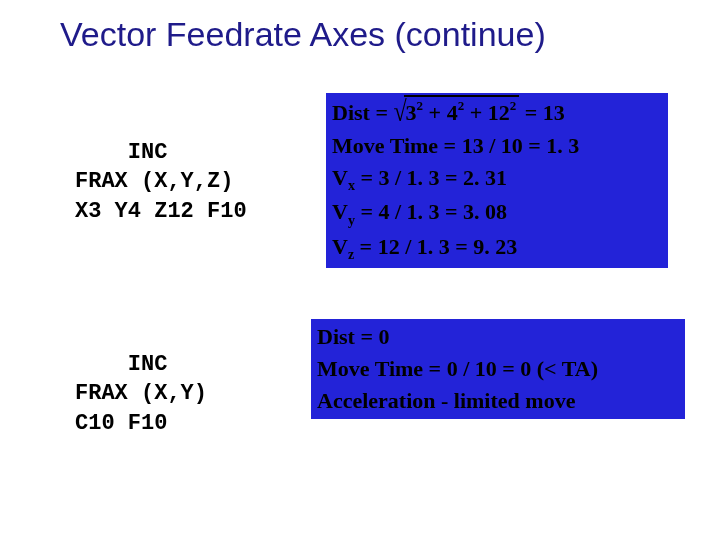 The height and width of the screenshot is (540, 720). I want to click on code-block-1: INC FRAX (X,Y,Z) X3 Y4 Z12 F10, so click(161, 182).